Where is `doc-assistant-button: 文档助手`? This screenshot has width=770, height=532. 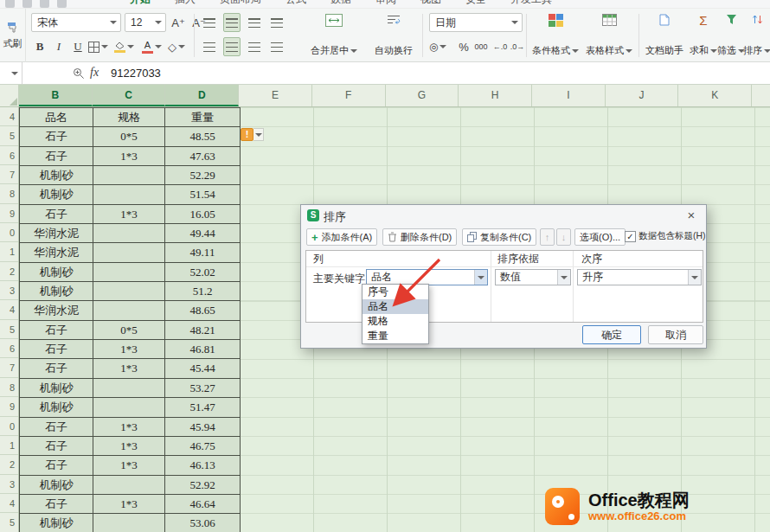
doc-assistant-button: 文档助手 is located at coordinates (664, 35).